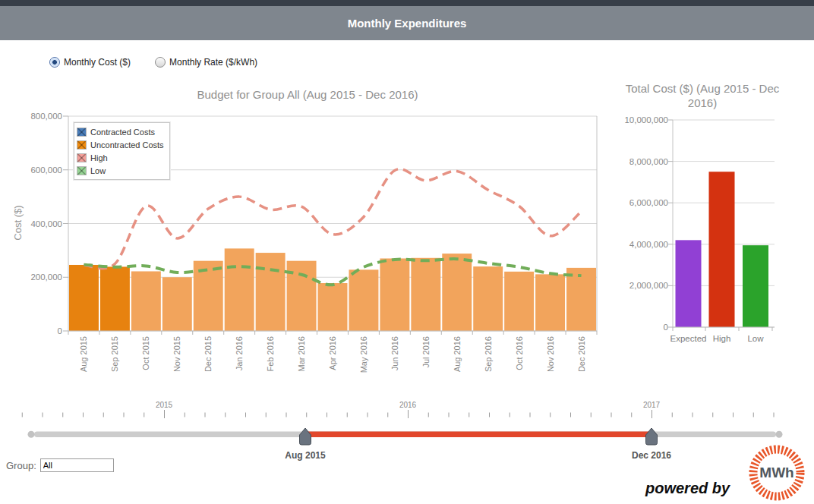 The image size is (814, 504). What do you see at coordinates (46, 116) in the screenshot?
I see `y-tick-label: 800,000` at bounding box center [46, 116].